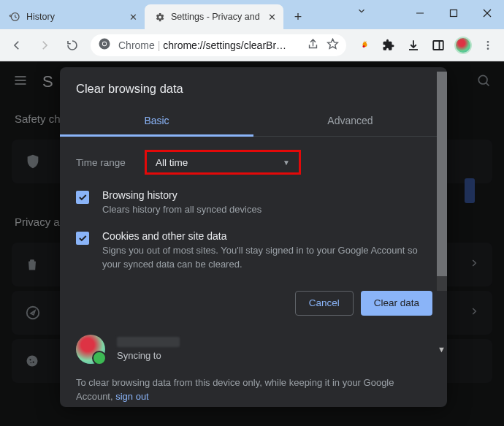 Image resolution: width=504 pixels, height=426 pixels. I want to click on address-bar: Chrome | chrome://settings/clearBr…, so click(218, 45).